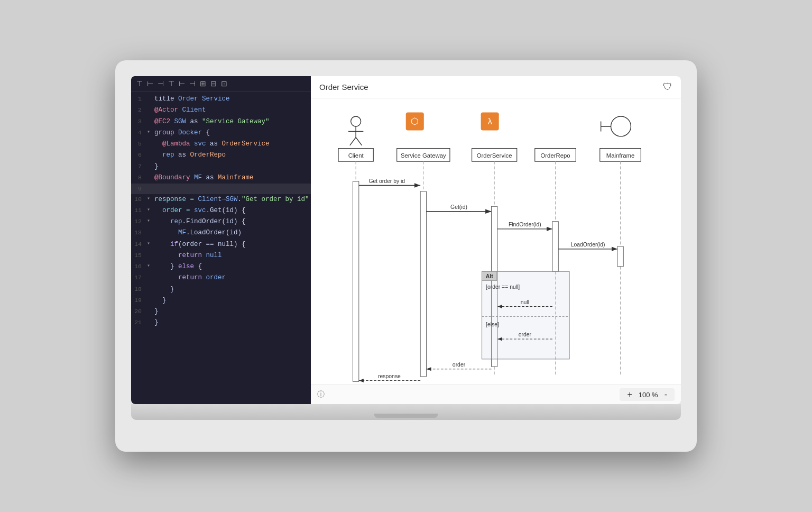  Describe the element at coordinates (668, 87) in the screenshot. I see `shield-icon: 🛡` at that location.